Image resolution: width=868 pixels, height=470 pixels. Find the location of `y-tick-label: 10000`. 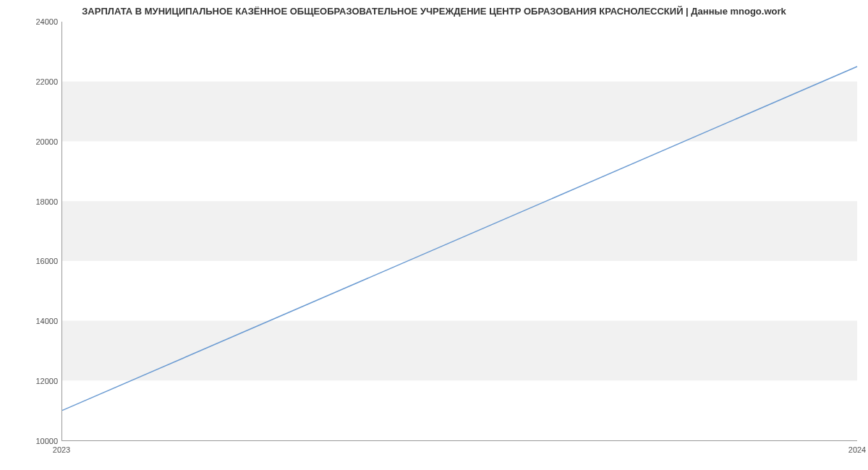

y-tick-label: 10000 is located at coordinates (36, 441).